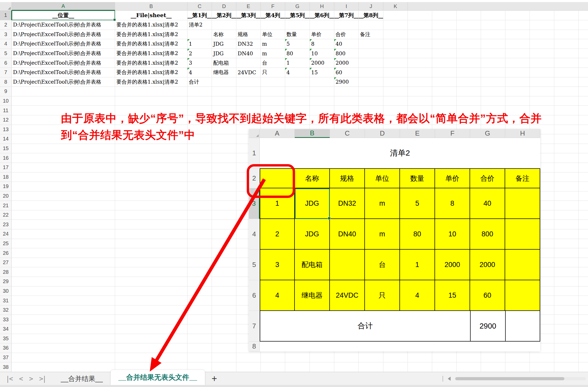 The image size is (588, 387). I want to click on cell-B23, so click(151, 224).